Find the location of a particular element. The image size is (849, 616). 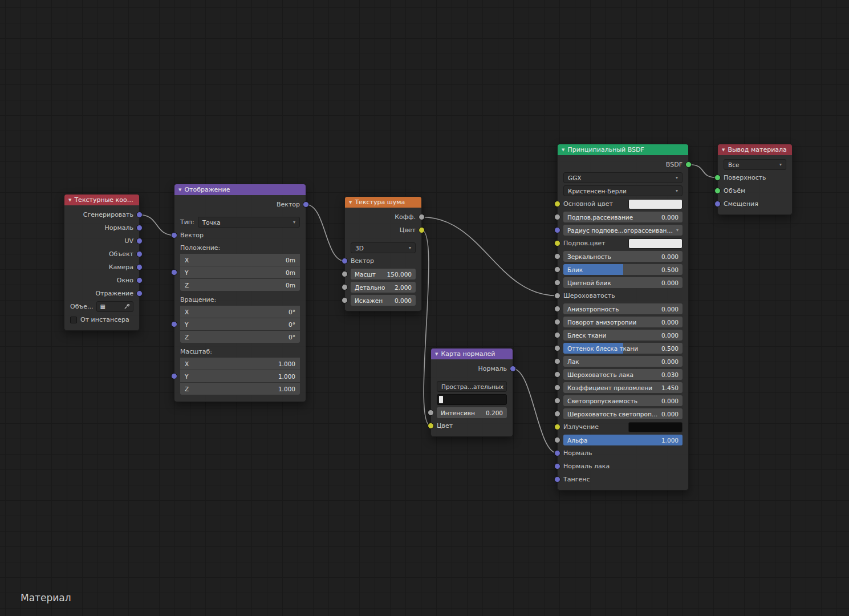

socket-generated-output is located at coordinates (139, 214).